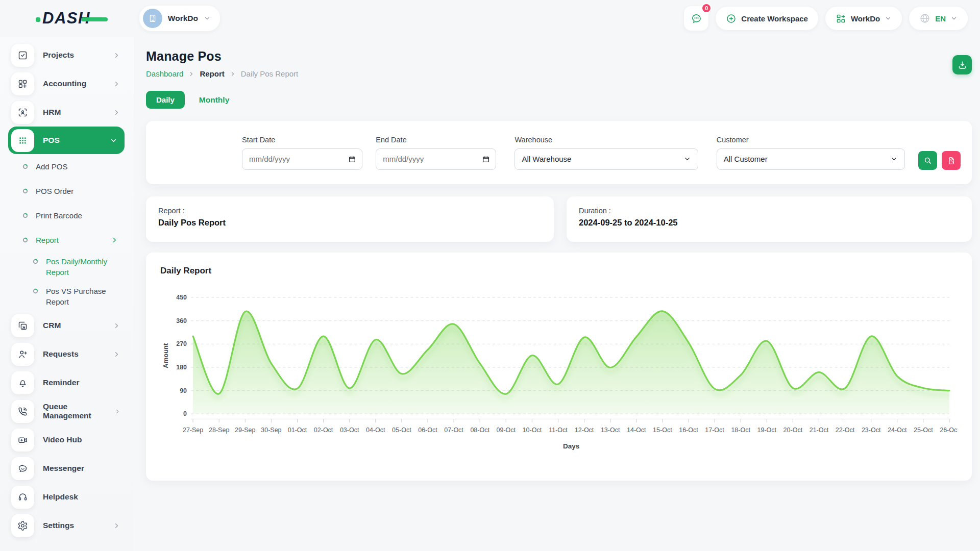 The height and width of the screenshot is (551, 980). Describe the element at coordinates (811, 159) in the screenshot. I see `customer-select: All Customer` at that location.